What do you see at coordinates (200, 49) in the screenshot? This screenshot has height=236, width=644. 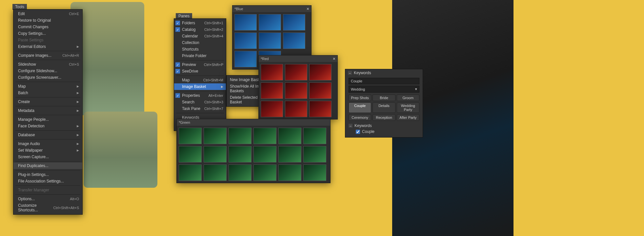 I see `panes-item: Shortcuts` at bounding box center [200, 49].